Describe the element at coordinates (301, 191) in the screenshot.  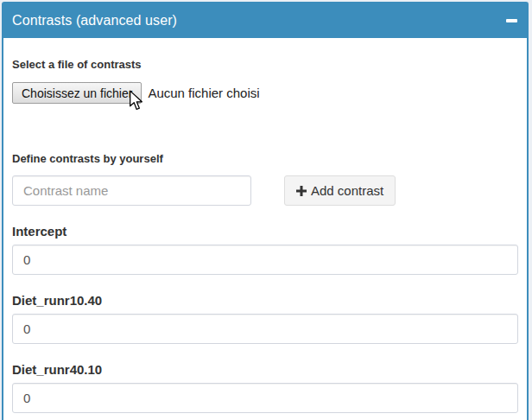
I see `plus-icon` at that location.